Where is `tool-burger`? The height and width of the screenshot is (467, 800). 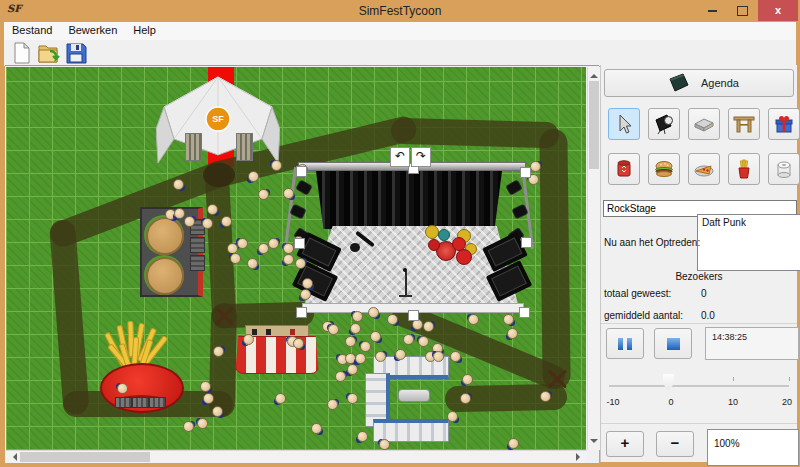 tool-burger is located at coordinates (664, 169).